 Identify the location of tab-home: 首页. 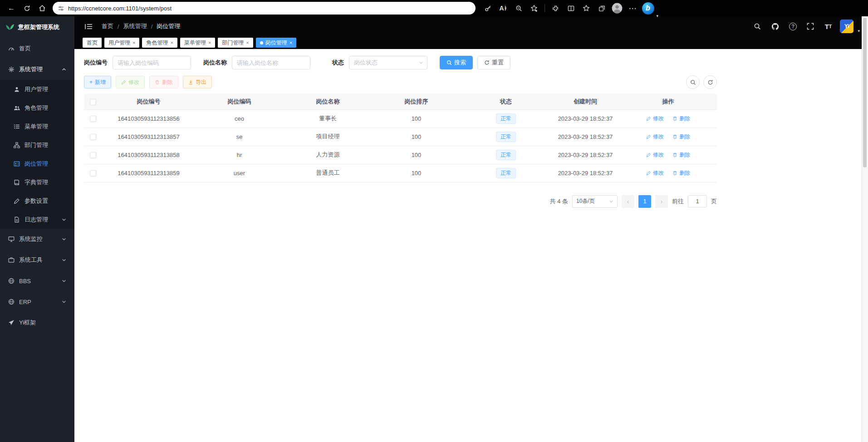
(92, 43).